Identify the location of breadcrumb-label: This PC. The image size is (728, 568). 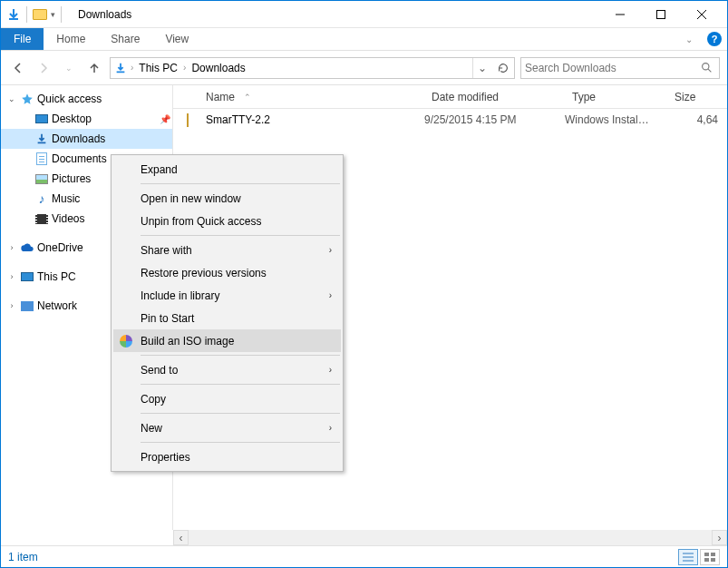
(158, 68).